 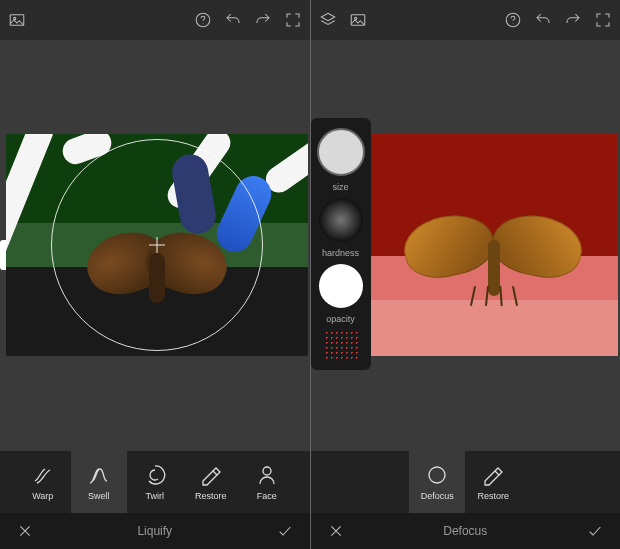 What do you see at coordinates (155, 531) in the screenshot?
I see `footer: Liquify` at bounding box center [155, 531].